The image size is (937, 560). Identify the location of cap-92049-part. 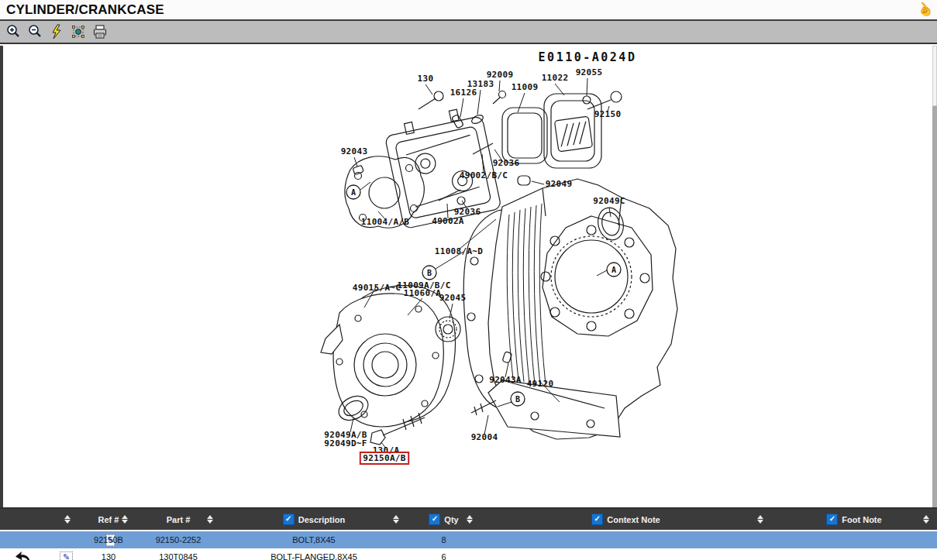
(524, 180).